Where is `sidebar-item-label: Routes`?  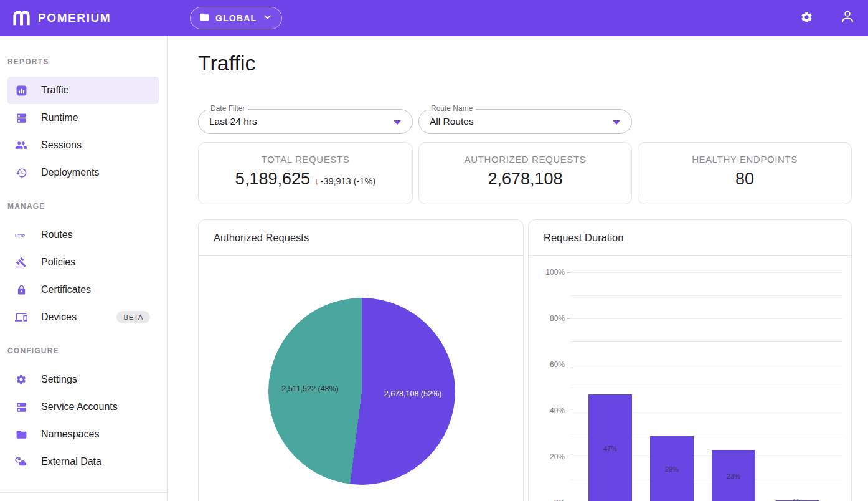 sidebar-item-label: Routes is located at coordinates (57, 235).